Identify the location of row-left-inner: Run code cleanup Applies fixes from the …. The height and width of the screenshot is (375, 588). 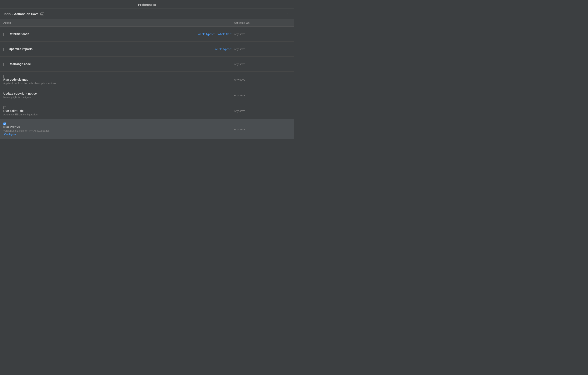
(30, 80).